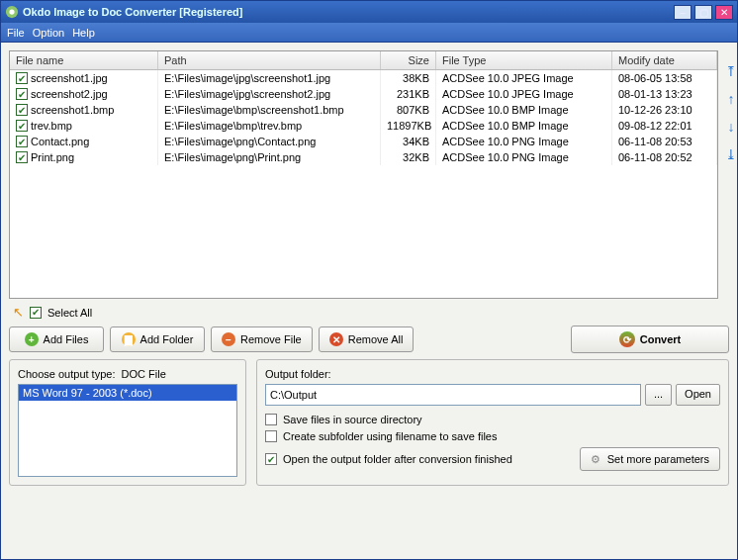 This screenshot has height=560, width=738. I want to click on select-all-label: Select All, so click(69, 313).